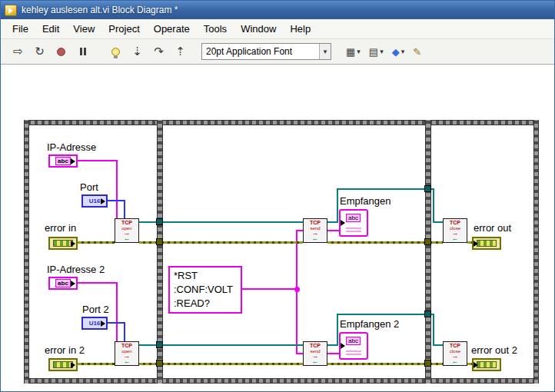  Describe the element at coordinates (60, 228) in the screenshot. I see `label-error-in: error in` at that location.